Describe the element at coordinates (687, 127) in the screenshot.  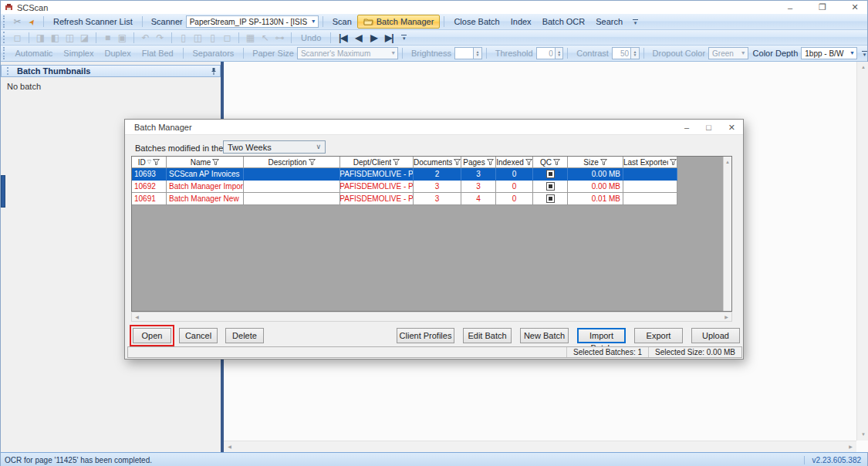
I see `dialog-minimize-button: –` at that location.